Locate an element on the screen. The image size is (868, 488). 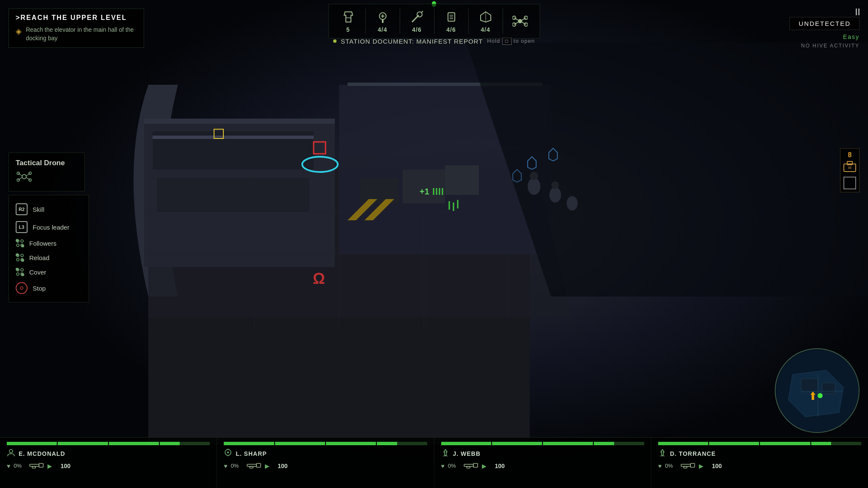
bottom-hud: E. MCDONALD ♥ 0% ▶ 100 L. SHARP ♥ is located at coordinates (434, 463).